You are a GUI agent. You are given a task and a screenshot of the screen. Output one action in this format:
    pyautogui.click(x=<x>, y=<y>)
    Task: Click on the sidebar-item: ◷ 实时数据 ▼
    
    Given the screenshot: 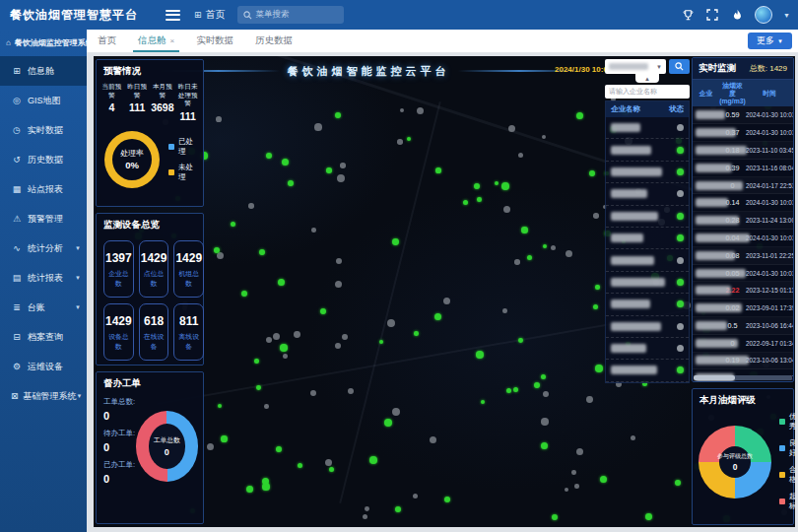 What is the action you would take?
    pyautogui.click(x=43, y=130)
    